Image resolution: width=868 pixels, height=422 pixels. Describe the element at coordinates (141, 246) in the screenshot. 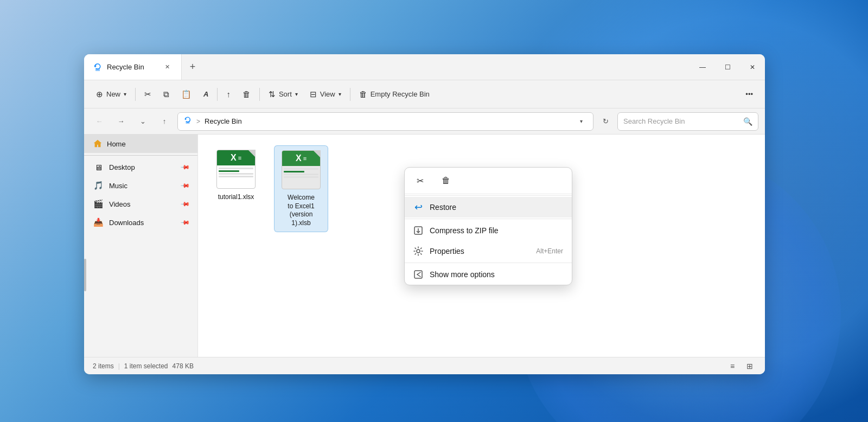

I see `sidebar: Home 🖥 Desktop 📌 🎵 Music 📌 🎬 Videos 📌 📥 …` at that location.